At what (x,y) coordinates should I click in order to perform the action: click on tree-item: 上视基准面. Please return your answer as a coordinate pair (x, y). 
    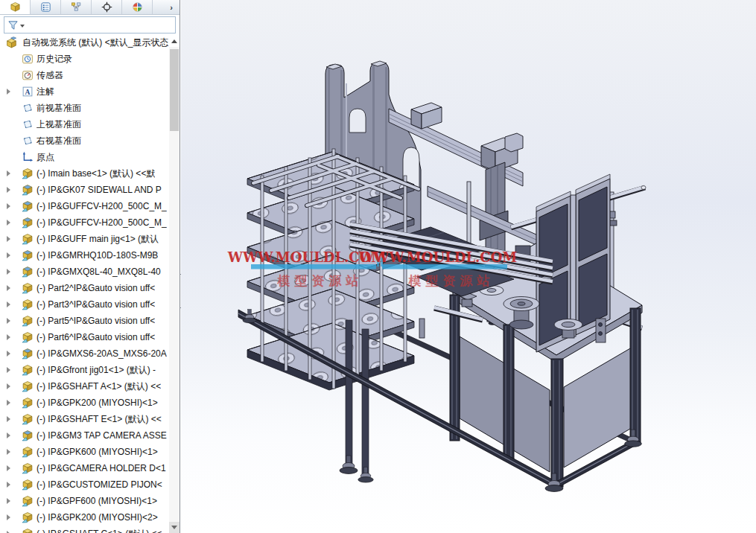
    Looking at the image, I should click on (85, 124).